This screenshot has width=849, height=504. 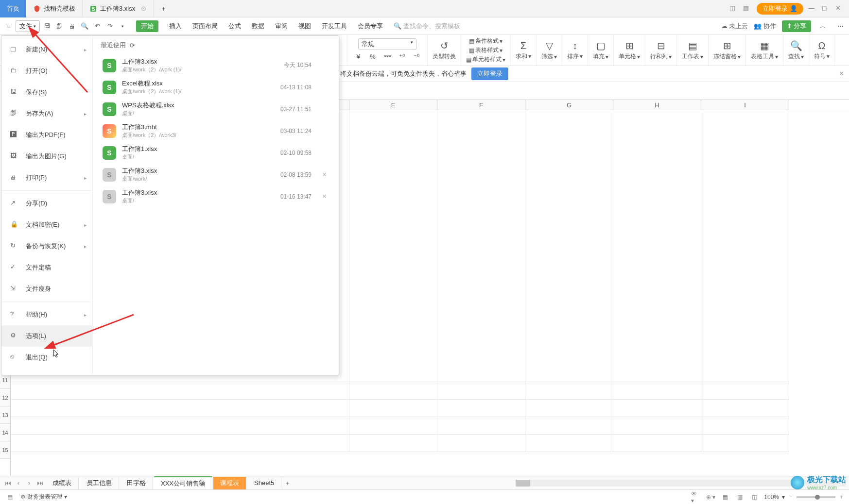 I want to click on recent-file-item: S 工作簿1.xlsx 桌面/ 02-10 09:58, so click(x=216, y=152).